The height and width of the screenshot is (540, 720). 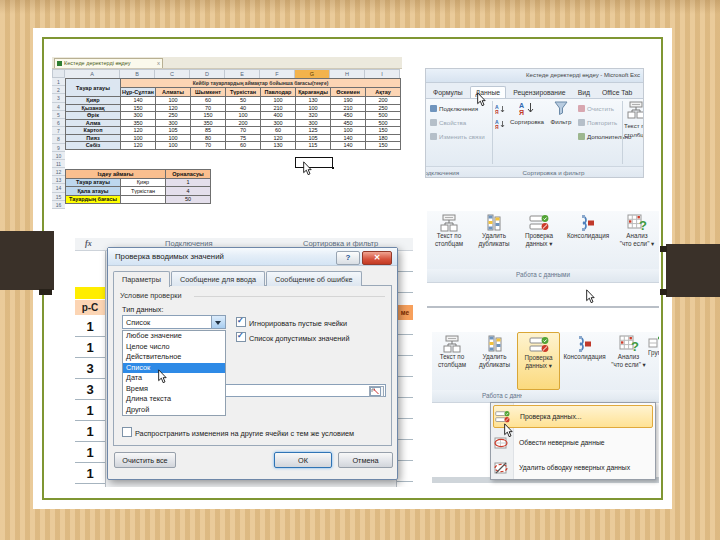 I want to click on row-header: 6, so click(x=58, y=123).